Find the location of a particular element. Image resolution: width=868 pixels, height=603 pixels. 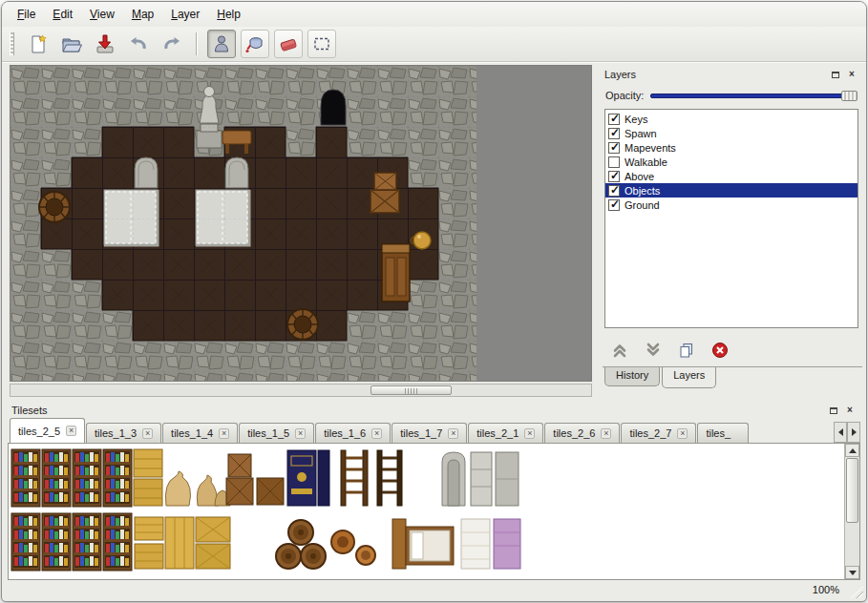

layer-name: Keys is located at coordinates (636, 119).